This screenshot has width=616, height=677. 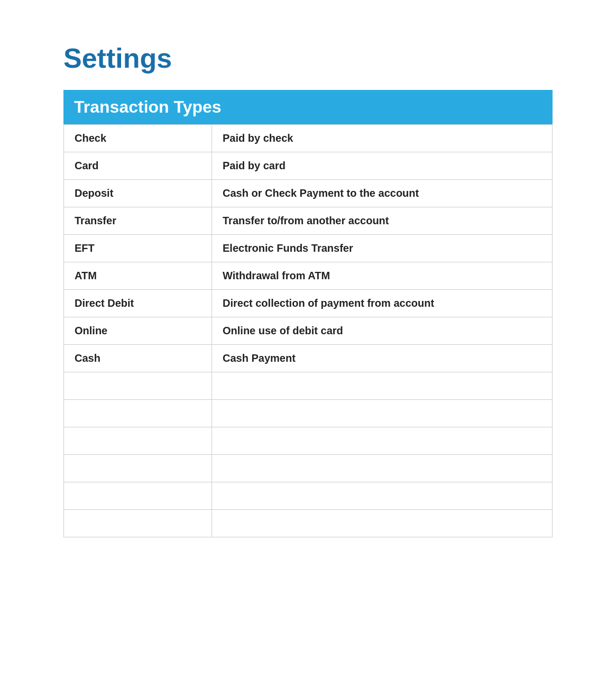 I want to click on transaction-description-cell: Electronic Funds Transfer, so click(x=382, y=249).